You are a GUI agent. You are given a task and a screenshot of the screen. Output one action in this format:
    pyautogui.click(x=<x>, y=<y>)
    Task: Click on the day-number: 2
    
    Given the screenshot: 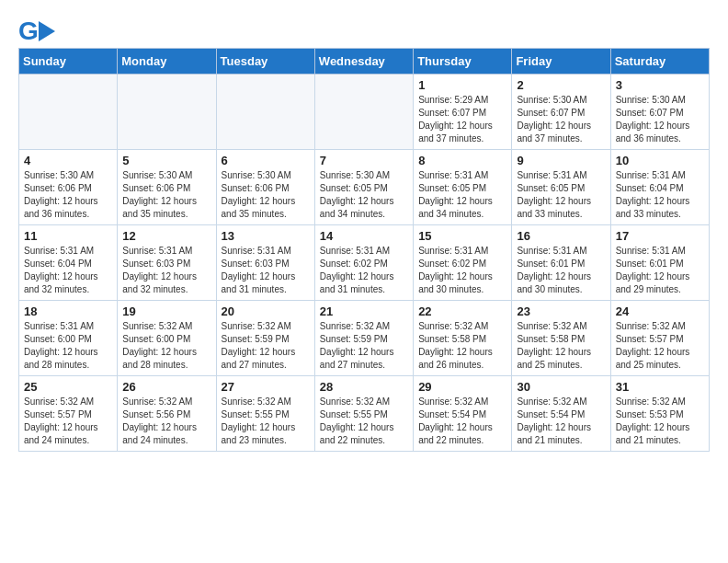 What is the action you would take?
    pyautogui.click(x=561, y=85)
    